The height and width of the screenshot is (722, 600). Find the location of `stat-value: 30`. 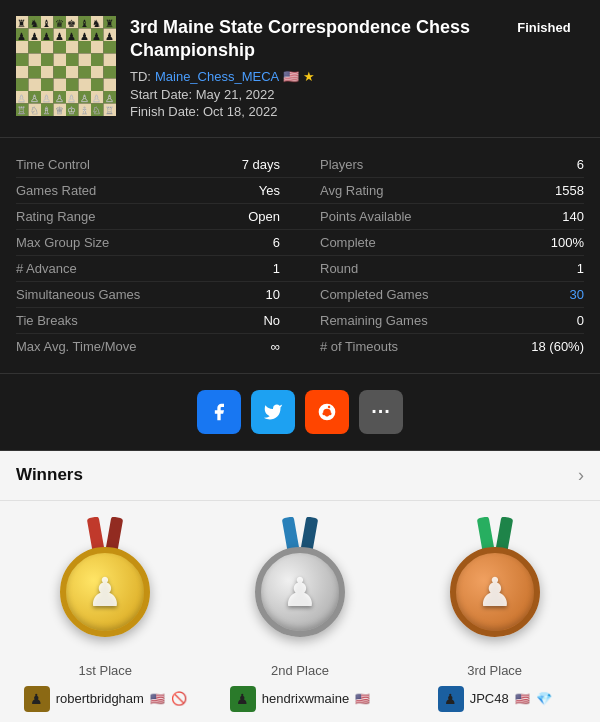

stat-value: 30 is located at coordinates (577, 294).